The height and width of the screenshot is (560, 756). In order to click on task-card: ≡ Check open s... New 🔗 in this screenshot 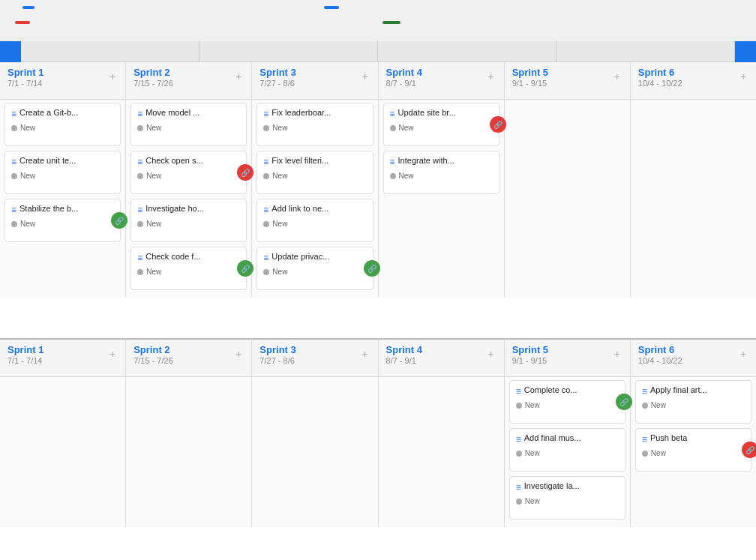, I will do `click(189, 172)`.